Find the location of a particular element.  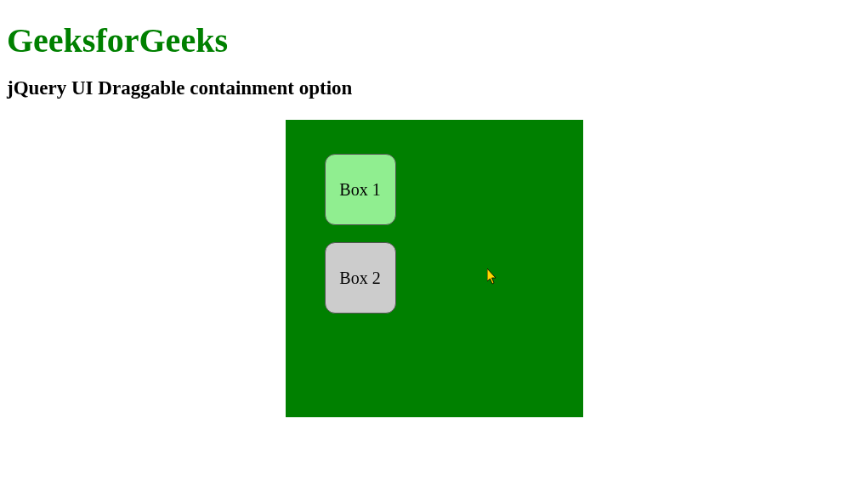

draggable-box-2: Box 2 is located at coordinates (360, 278).